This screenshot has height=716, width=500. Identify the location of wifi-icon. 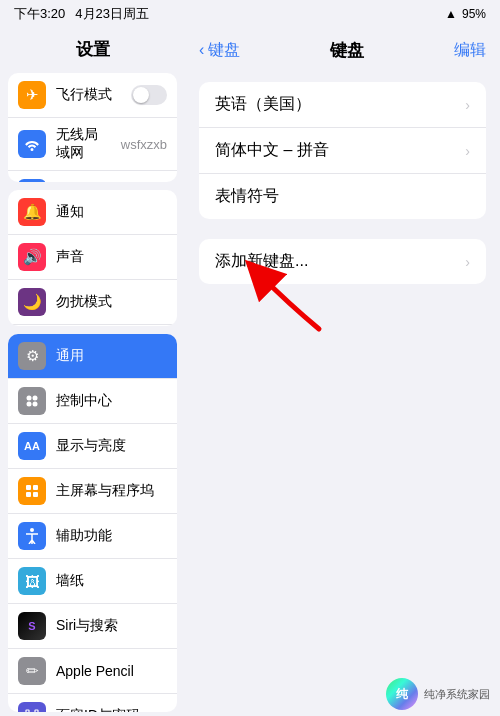
(32, 144).